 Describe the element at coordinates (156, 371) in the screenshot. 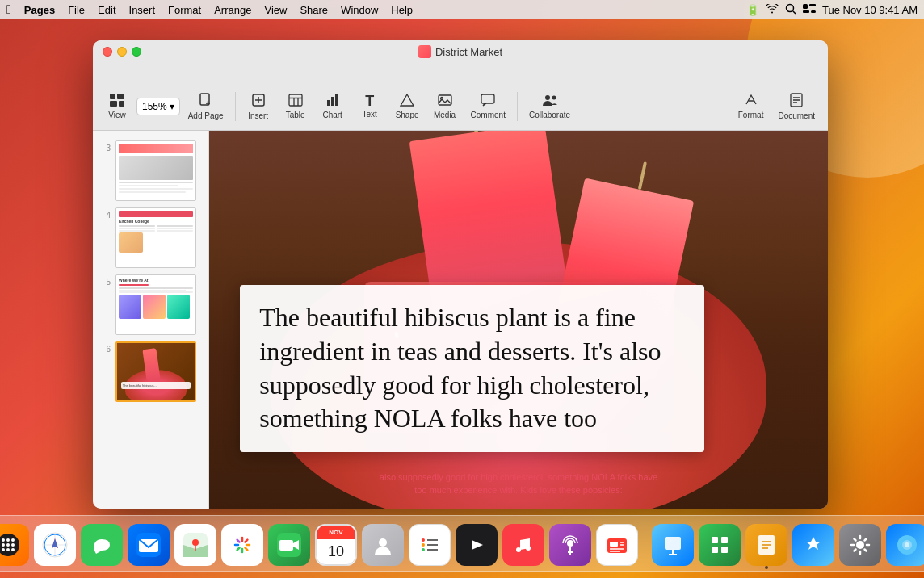

I see `page-thumbnail-6: The beautiful hibiscus...` at that location.